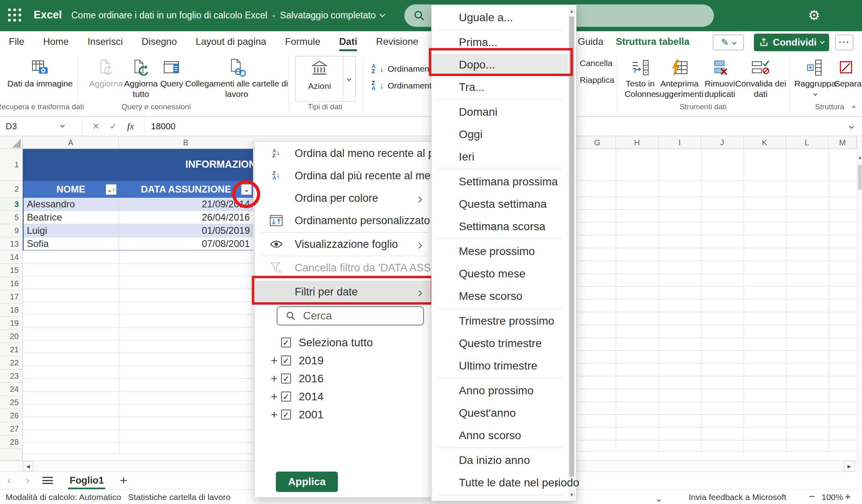  What do you see at coordinates (344, 415) in the screenshot?
I see `filter-checklist-item-2001: +✓2001` at bounding box center [344, 415].